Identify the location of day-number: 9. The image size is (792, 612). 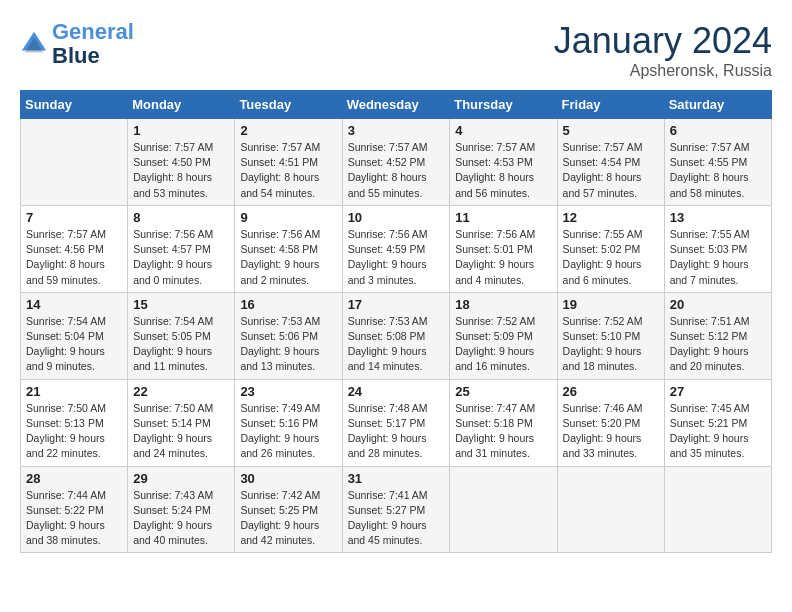
(288, 218).